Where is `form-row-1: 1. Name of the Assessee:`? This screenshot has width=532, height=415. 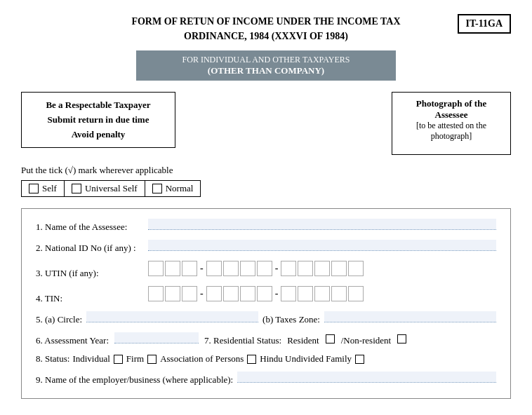 form-row-1: 1. Name of the Assessee: is located at coordinates (266, 226).